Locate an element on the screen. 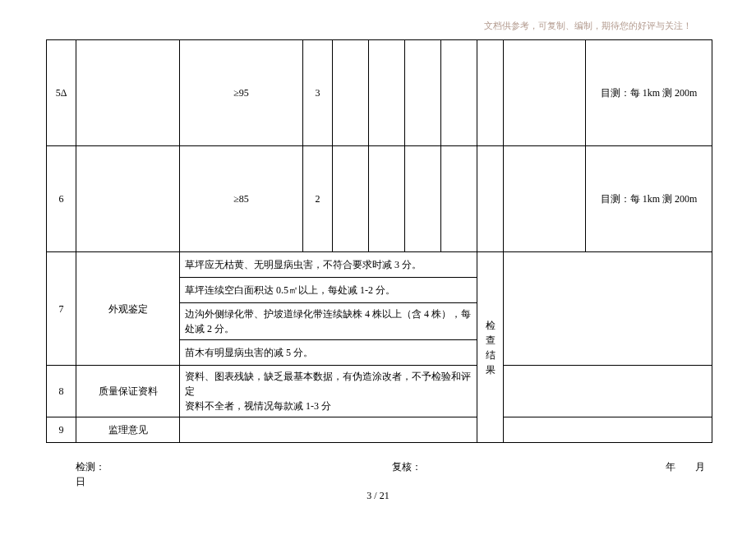  row-score: 3 is located at coordinates (318, 94).